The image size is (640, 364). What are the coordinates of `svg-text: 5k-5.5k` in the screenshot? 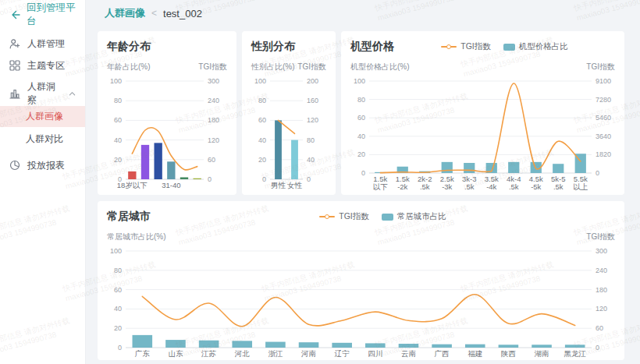 It's located at (558, 182).